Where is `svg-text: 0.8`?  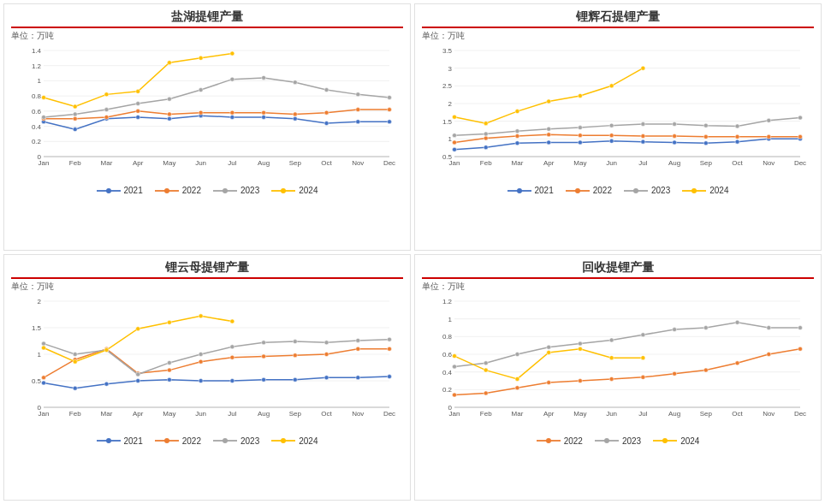
svg-text: 0.8 is located at coordinates (37, 96).